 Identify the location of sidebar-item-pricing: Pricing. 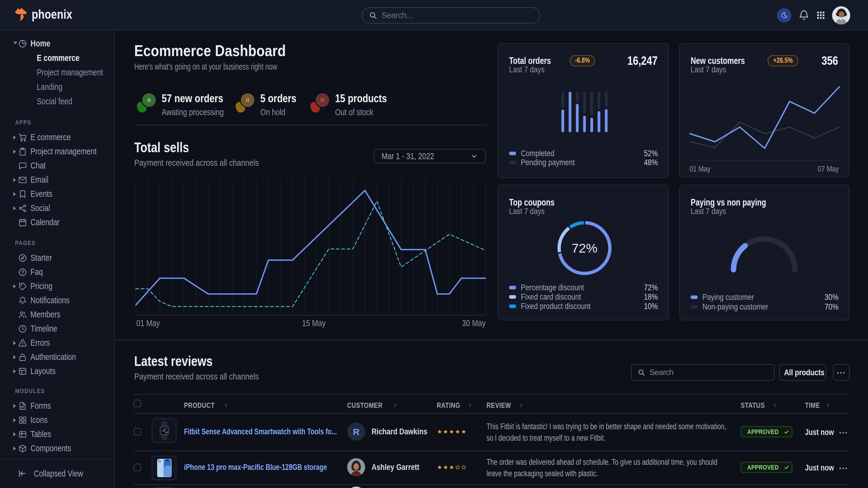
(57, 286).